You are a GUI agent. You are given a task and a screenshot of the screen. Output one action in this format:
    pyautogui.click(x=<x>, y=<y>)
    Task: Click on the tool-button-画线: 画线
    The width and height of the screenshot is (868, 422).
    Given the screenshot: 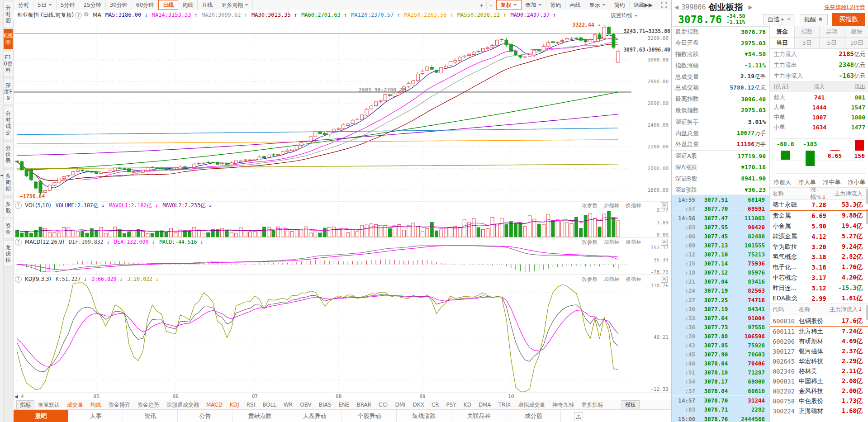 What is the action you would take?
    pyautogui.click(x=575, y=5)
    